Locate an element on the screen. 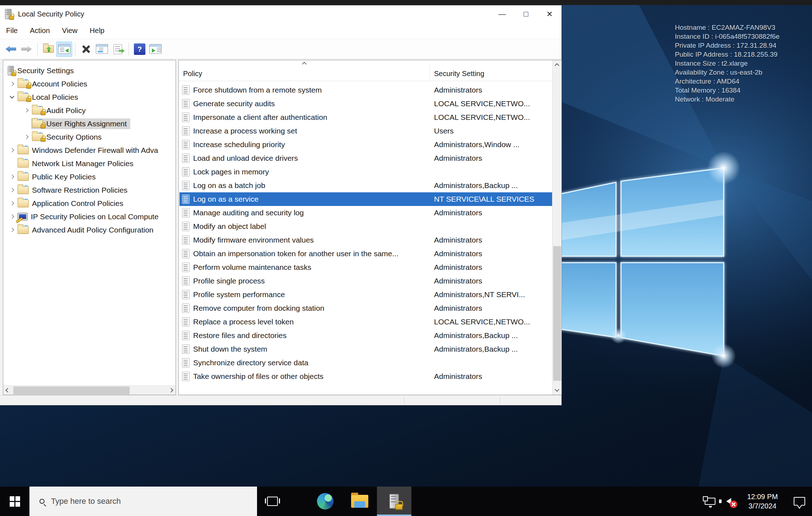 The width and height of the screenshot is (812, 516). start-button is located at coordinates (15, 501).